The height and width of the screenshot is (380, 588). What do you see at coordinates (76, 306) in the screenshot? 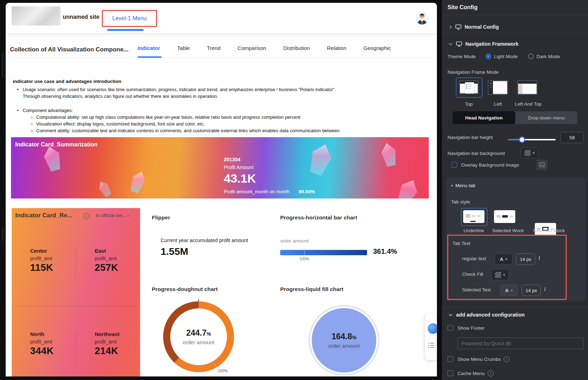
I see `row-divider` at bounding box center [76, 306].